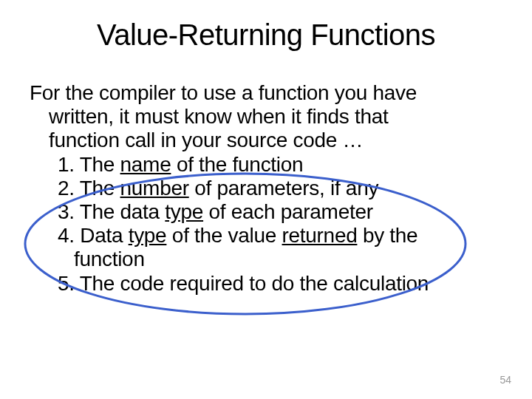 The height and width of the screenshot is (399, 532). Describe the element at coordinates (280, 212) in the screenshot. I see `list-item-3: 3. The data type of each parameter` at that location.